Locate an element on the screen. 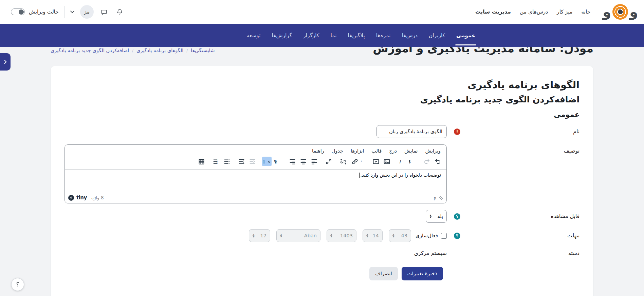 The width and height of the screenshot is (644, 296). navbar-tab: توسعه is located at coordinates (253, 35).